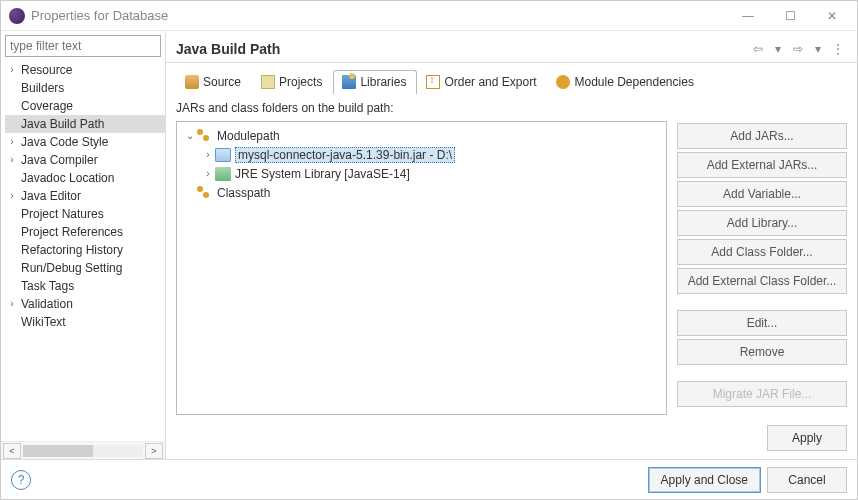 The image size is (858, 500). What do you see at coordinates (807, 438) in the screenshot?
I see `apply-button: Apply` at bounding box center [807, 438].